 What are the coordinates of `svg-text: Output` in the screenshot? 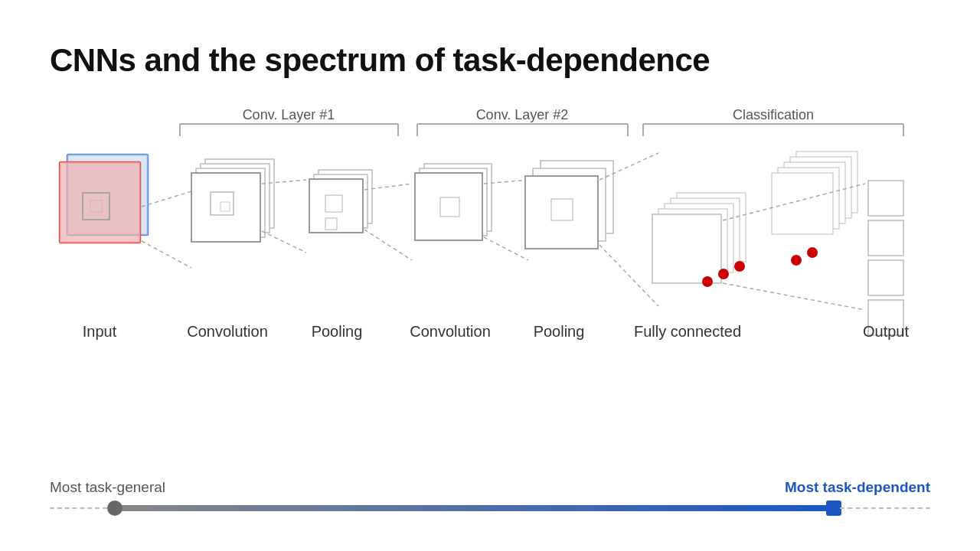 It's located at (886, 331).